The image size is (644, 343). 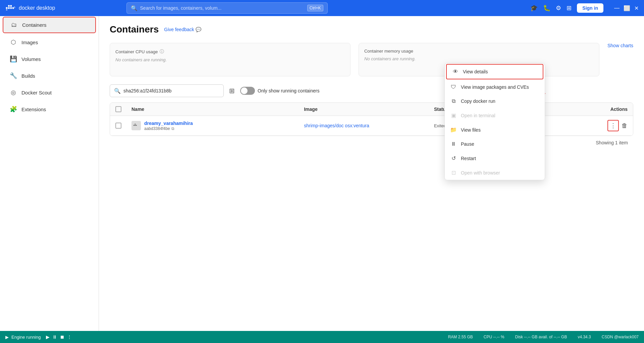 What do you see at coordinates (199, 29) in the screenshot?
I see `feedback-icon: 💬` at bounding box center [199, 29].